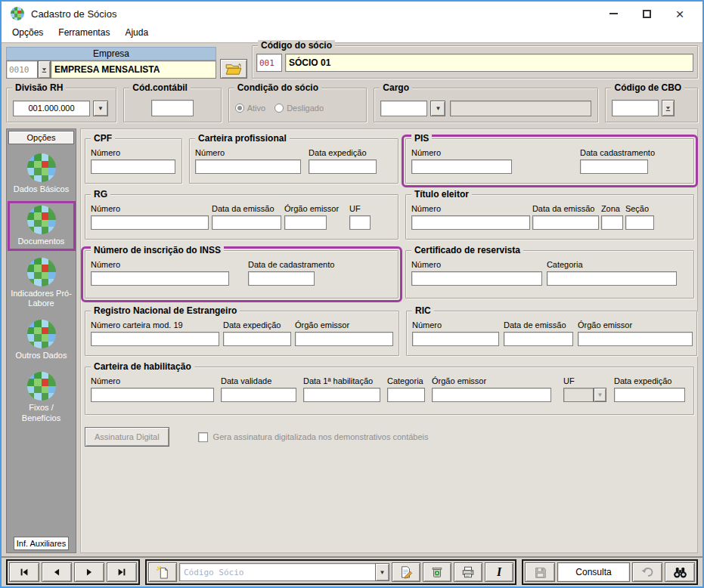  Describe the element at coordinates (22, 70) in the screenshot. I see `empresa-code-input` at that location.